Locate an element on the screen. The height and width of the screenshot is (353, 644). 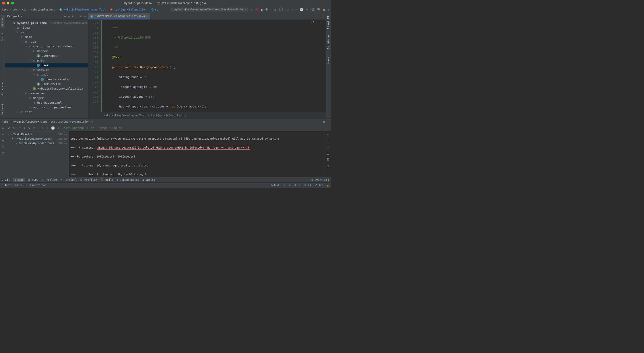
profile-button: ⏱ is located at coordinates (266, 9).